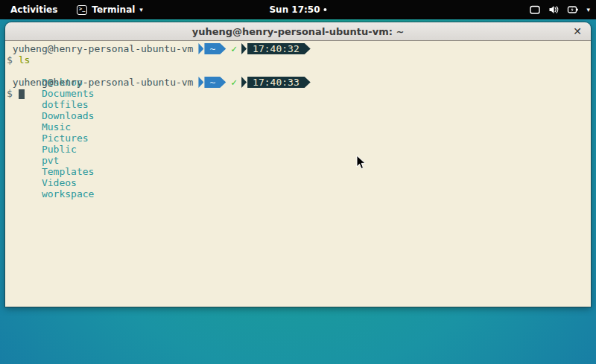  What do you see at coordinates (298, 31) in the screenshot?
I see `window-titlebar: yuheng@henry-personal-ubuntu-vm: ~ ✕` at bounding box center [298, 31].